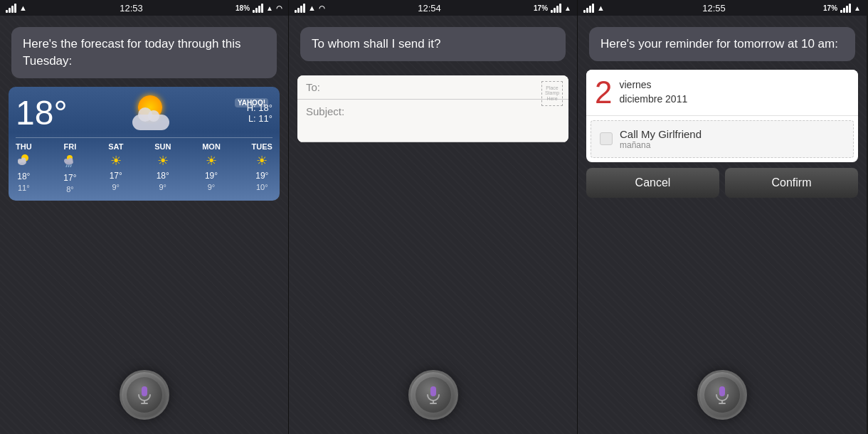 The height and width of the screenshot is (434, 868). What do you see at coordinates (433, 121) in the screenshot?
I see `email-subject-field: Subject:` at bounding box center [433, 121].